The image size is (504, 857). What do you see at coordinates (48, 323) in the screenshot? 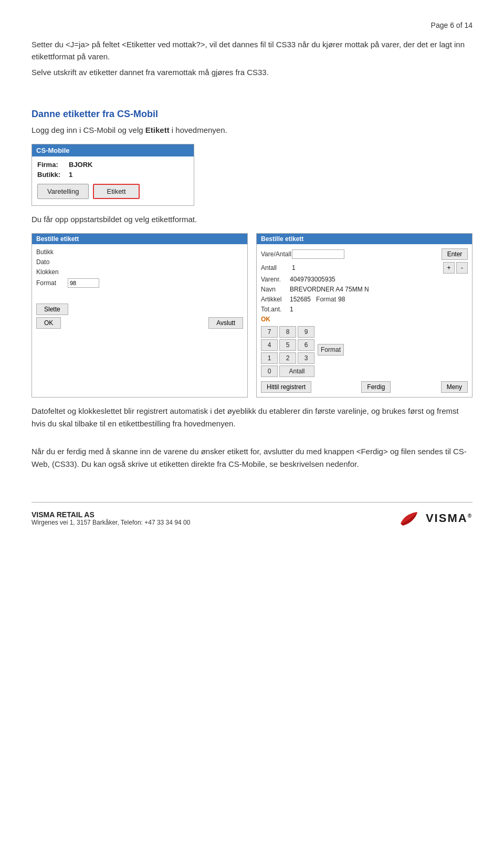
I see `ok-button-left: OK` at bounding box center [48, 323].